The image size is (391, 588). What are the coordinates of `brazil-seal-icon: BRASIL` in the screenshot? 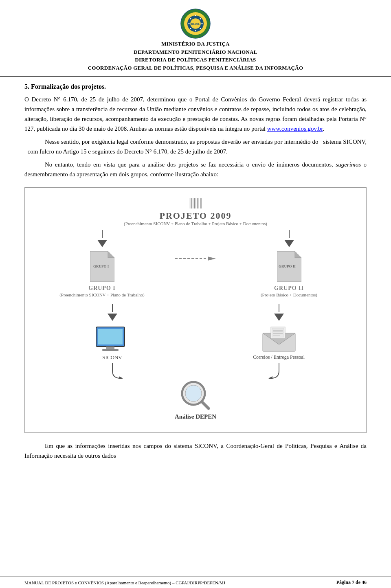 It's located at (196, 24).